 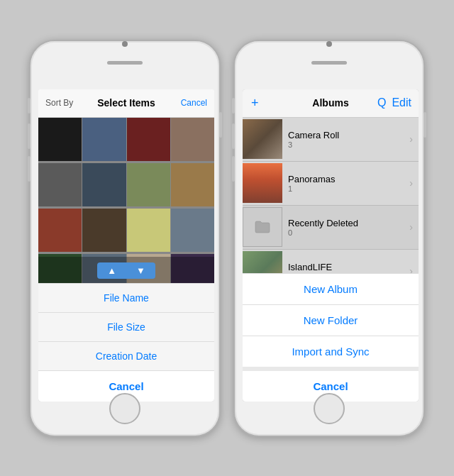 I want to click on recently-deleted-thumb, so click(x=262, y=227).